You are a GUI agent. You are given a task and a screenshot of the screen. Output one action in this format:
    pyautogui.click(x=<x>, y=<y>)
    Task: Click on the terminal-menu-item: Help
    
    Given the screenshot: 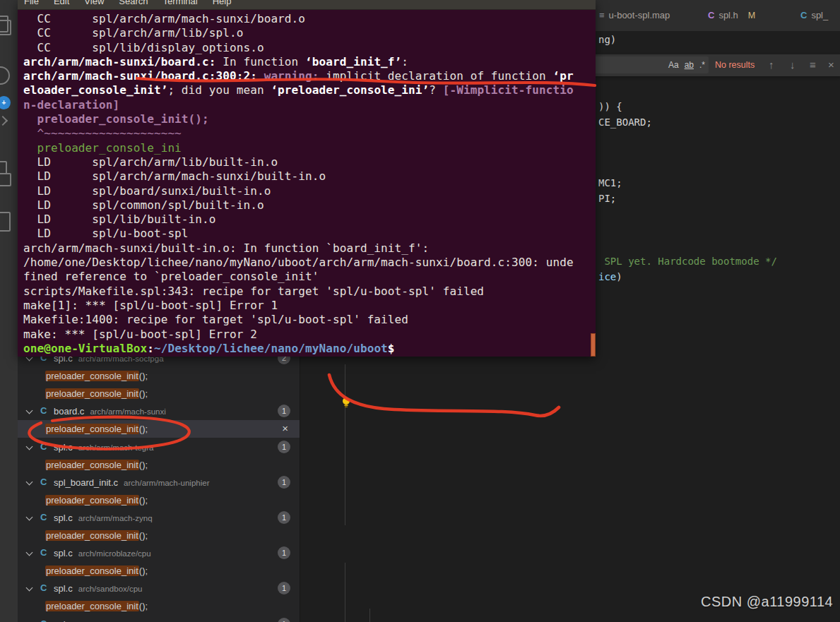 What is the action you would take?
    pyautogui.click(x=222, y=3)
    